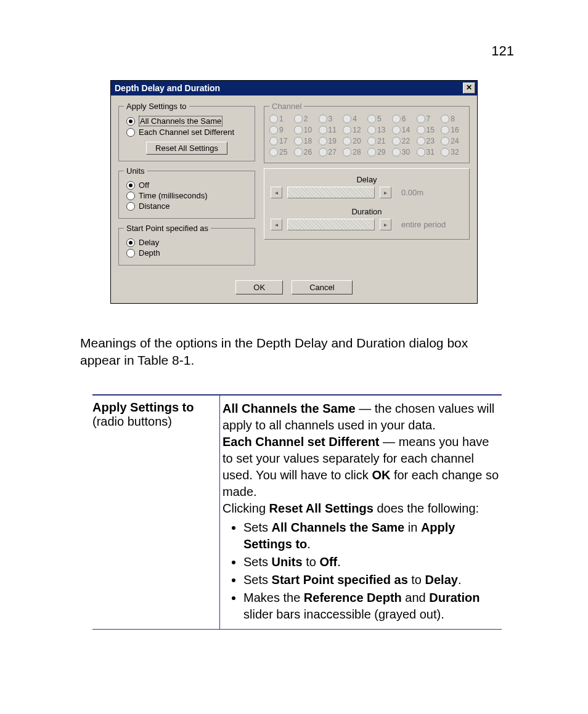 This screenshot has height=714, width=588. I want to click on channel-radio: 20, so click(354, 141).